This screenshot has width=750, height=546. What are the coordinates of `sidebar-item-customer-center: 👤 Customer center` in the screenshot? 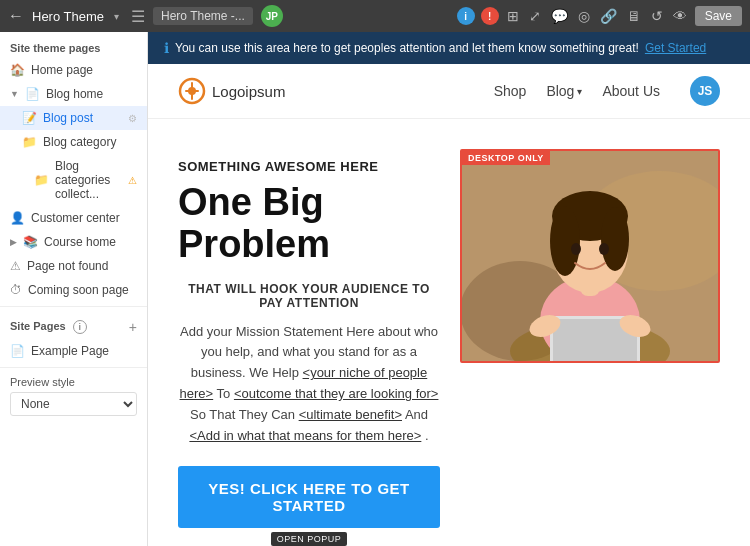 It's located at (74, 218).